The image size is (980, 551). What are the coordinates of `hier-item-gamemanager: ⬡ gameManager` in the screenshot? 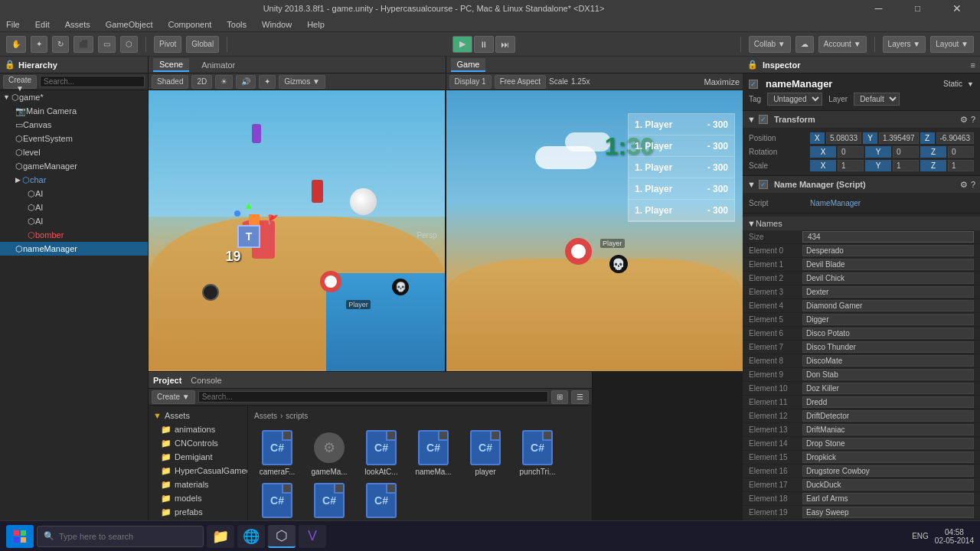 It's located at (74, 166).